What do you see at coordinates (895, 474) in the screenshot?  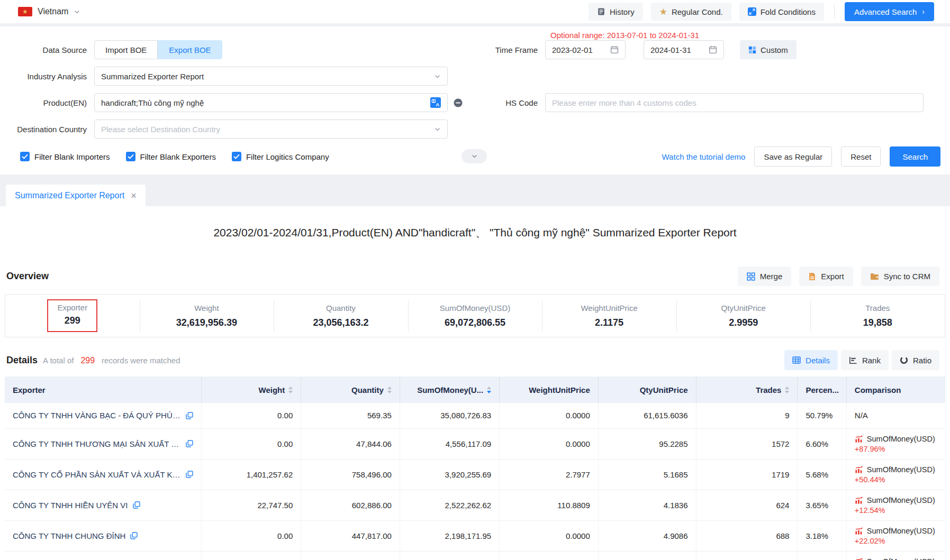 I see `comparison-cell: SumOfMoney(USD) +50.44%` at bounding box center [895, 474].